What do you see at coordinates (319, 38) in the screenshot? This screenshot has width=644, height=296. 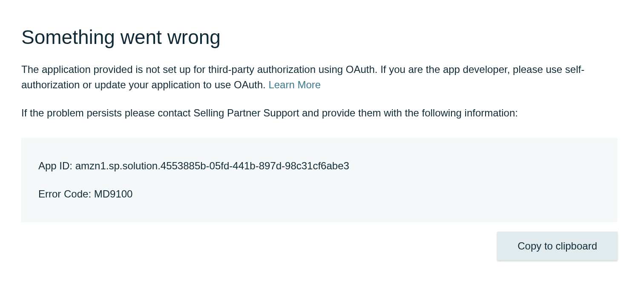 I see `page-title: Something went wrong` at bounding box center [319, 38].